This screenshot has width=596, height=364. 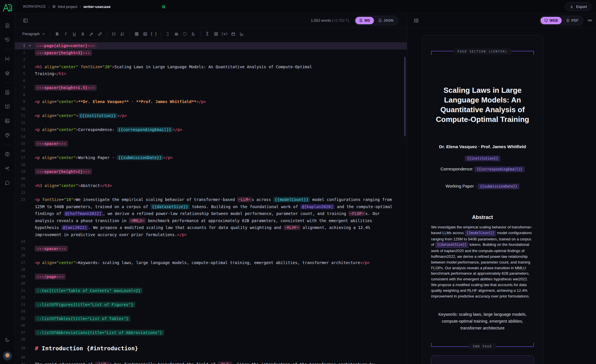 What do you see at coordinates (114, 34) in the screenshot?
I see `bullet-list-button` at bounding box center [114, 34].